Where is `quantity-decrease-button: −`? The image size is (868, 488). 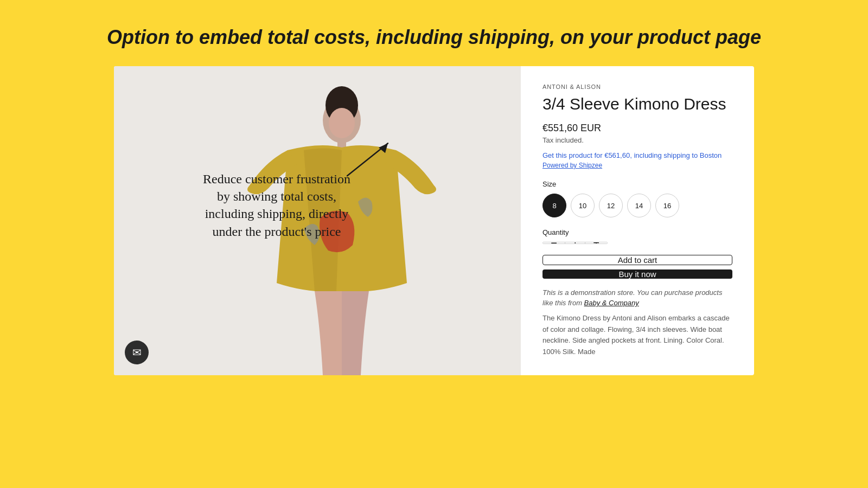
quantity-decrease-button: − is located at coordinates (554, 243).